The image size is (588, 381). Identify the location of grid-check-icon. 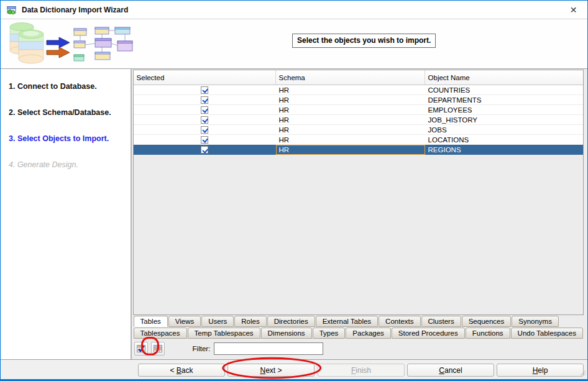
(141, 349).